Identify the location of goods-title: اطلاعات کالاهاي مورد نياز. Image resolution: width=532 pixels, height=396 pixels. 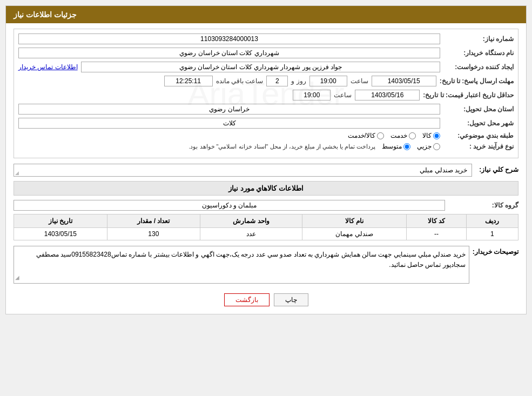
(266, 188).